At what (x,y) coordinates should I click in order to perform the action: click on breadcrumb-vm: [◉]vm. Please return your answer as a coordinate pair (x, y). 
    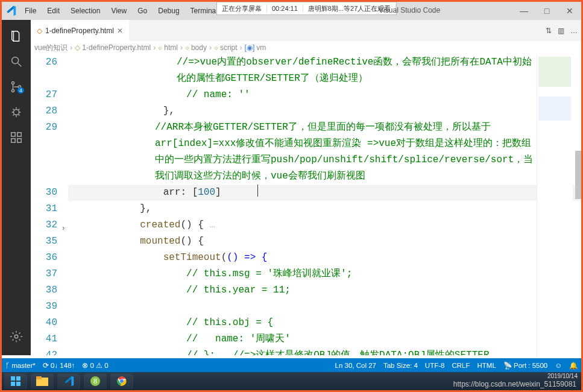
    Looking at the image, I should click on (256, 48).